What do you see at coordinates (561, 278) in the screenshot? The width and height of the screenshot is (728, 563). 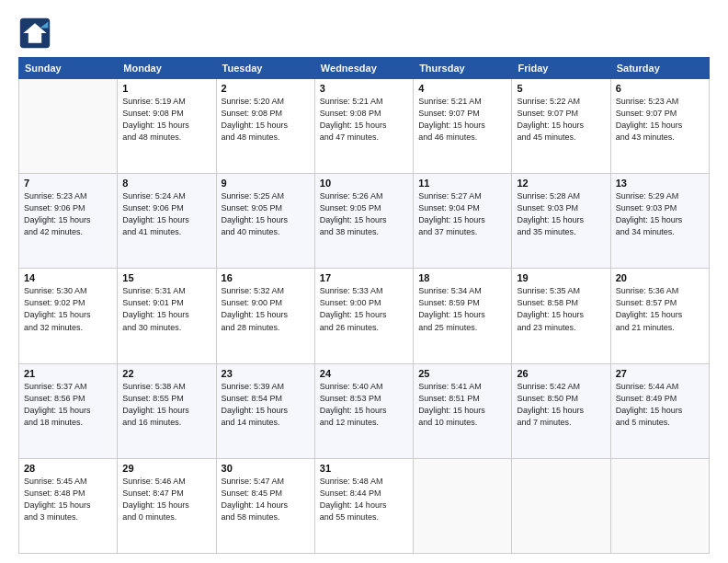 I see `day-number: 19` at bounding box center [561, 278].